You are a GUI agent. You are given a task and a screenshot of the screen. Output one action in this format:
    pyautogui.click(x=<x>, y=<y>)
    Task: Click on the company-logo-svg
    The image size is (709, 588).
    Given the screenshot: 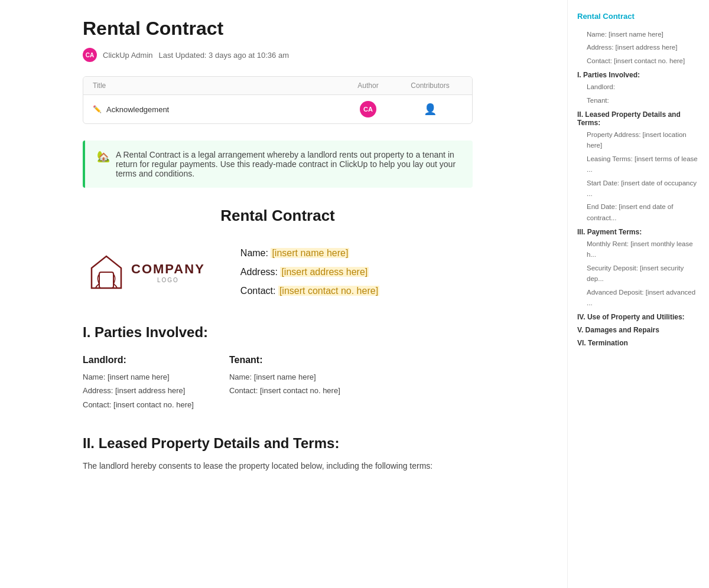 What is the action you would take?
    pyautogui.click(x=106, y=272)
    